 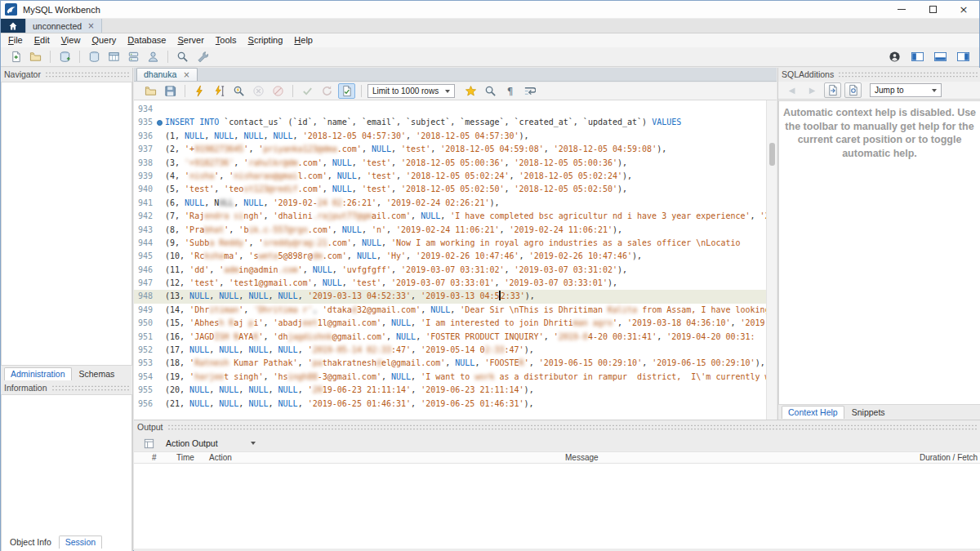 I want to click on home-tab-button, so click(x=13, y=26).